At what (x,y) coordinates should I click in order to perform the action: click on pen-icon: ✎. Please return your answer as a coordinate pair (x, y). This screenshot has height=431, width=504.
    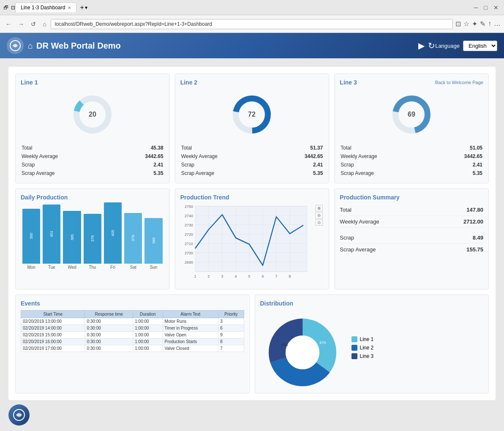
    Looking at the image, I should click on (482, 24).